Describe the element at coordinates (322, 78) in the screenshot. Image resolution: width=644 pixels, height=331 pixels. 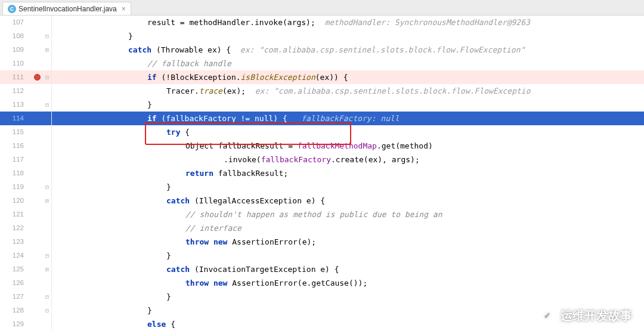
I see `code-line: 111⊟if (!BlockException.isBlockException…` at that location.